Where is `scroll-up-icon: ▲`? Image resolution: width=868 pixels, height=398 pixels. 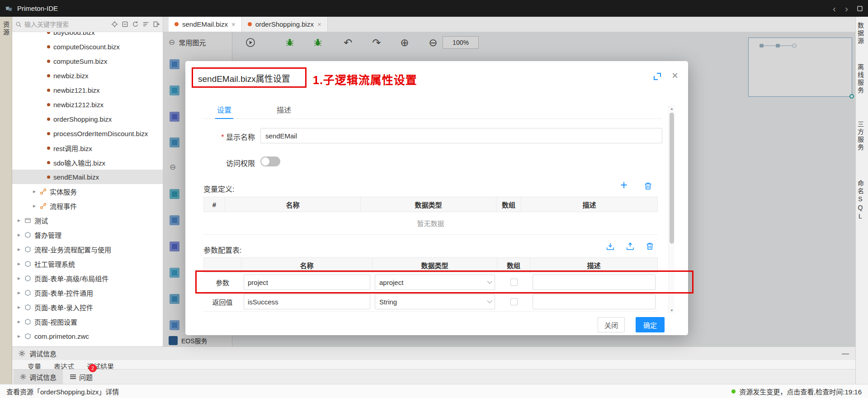
scroll-up-icon: ▲ is located at coordinates (672, 109).